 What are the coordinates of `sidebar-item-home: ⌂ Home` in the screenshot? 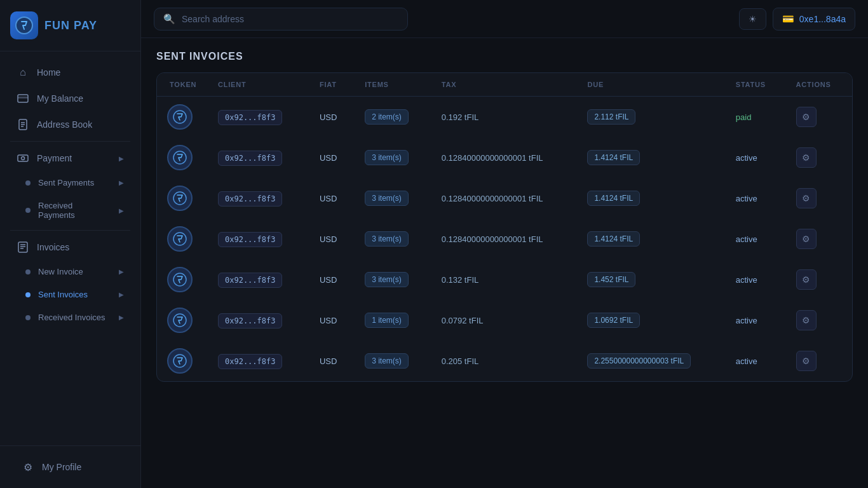 It's located at (70, 72).